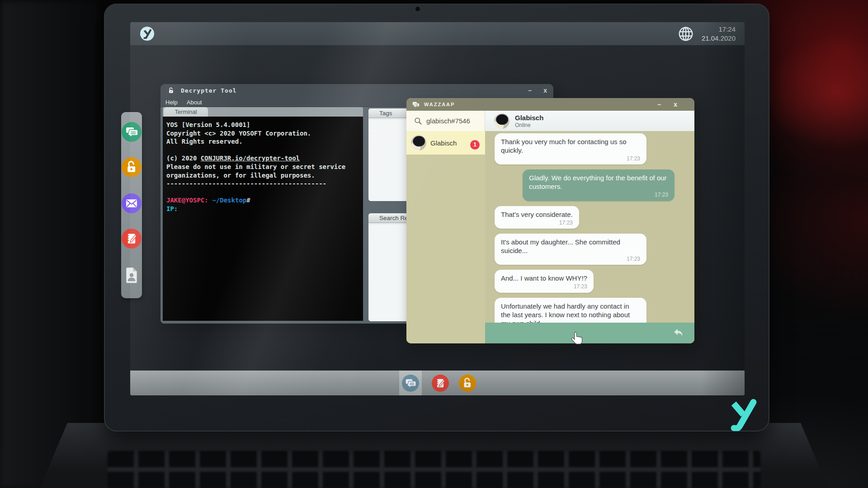  What do you see at coordinates (194, 102) in the screenshot?
I see `menu-about: About` at bounding box center [194, 102].